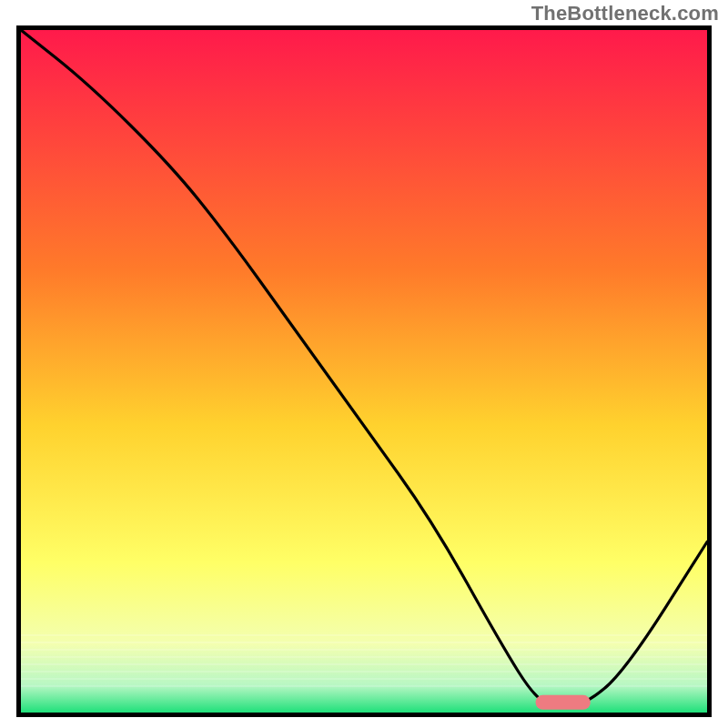  Describe the element at coordinates (563, 703) in the screenshot. I see `optimum-marker` at that location.